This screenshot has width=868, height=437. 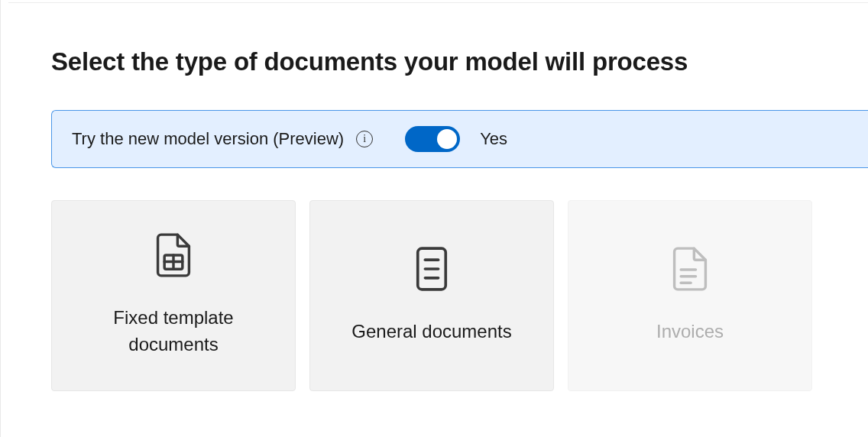 What do you see at coordinates (494, 139) in the screenshot?
I see `toggle-state-label: Yes` at bounding box center [494, 139].